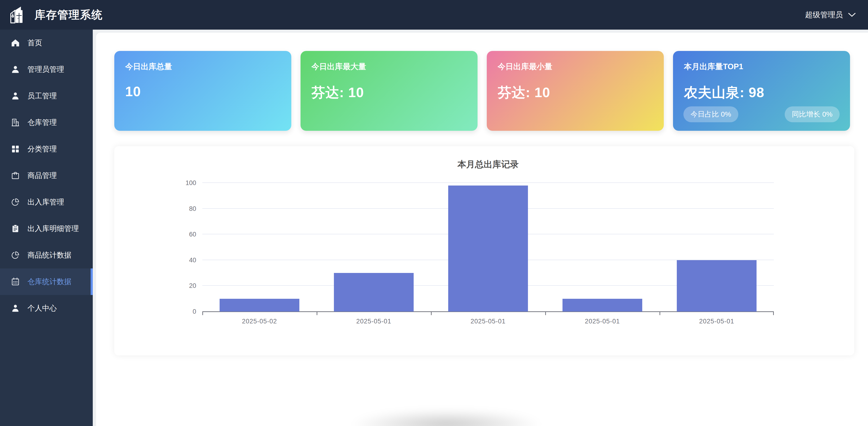 Image resolution: width=868 pixels, height=426 pixels. What do you see at coordinates (446, 418) in the screenshot?
I see `bottom-shadow` at bounding box center [446, 418].